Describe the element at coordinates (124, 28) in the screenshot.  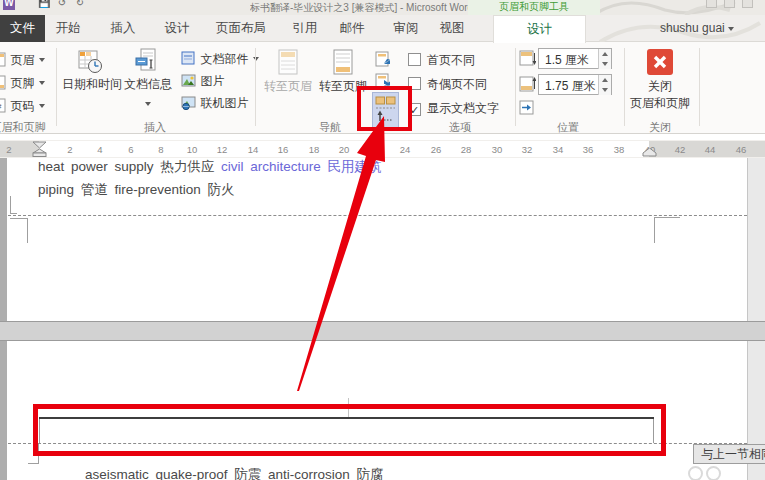
I see `tab-insert: 插入` at that location.